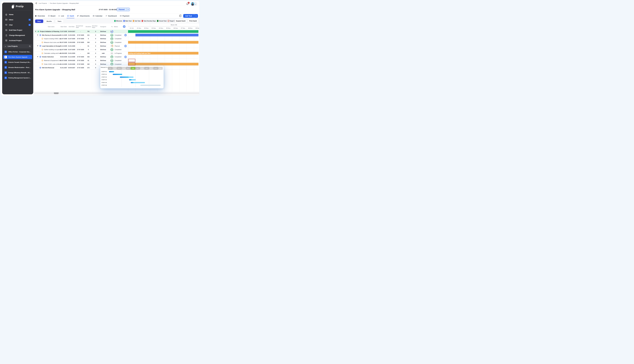 This screenshot has width=634, height=364. I want to click on sidebar-item-label: Change Management, so click(17, 36).